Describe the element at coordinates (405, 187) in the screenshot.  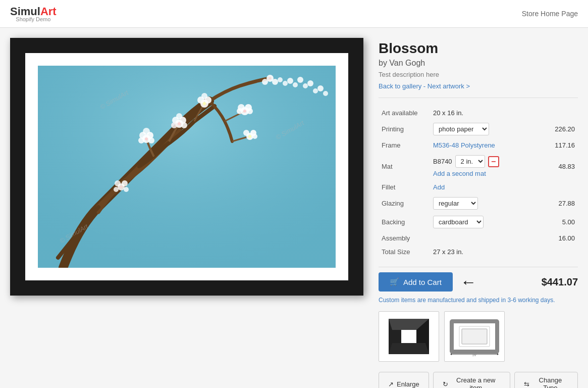
I see `fillet-label: Fillet` at that location.